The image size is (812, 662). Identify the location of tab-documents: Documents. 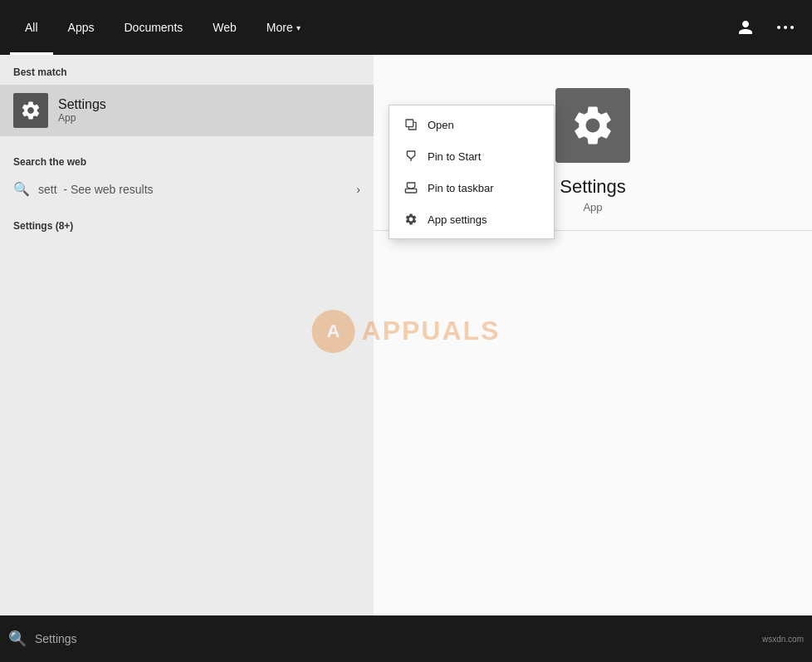
(153, 27).